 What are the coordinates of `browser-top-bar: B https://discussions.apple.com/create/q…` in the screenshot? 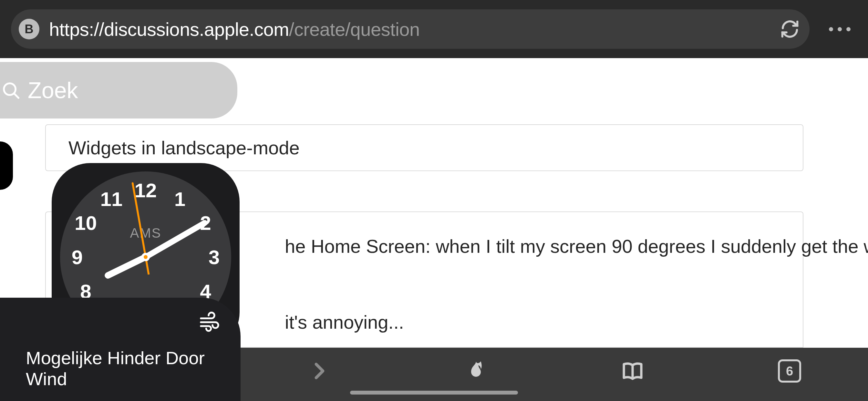 It's located at (434, 29).